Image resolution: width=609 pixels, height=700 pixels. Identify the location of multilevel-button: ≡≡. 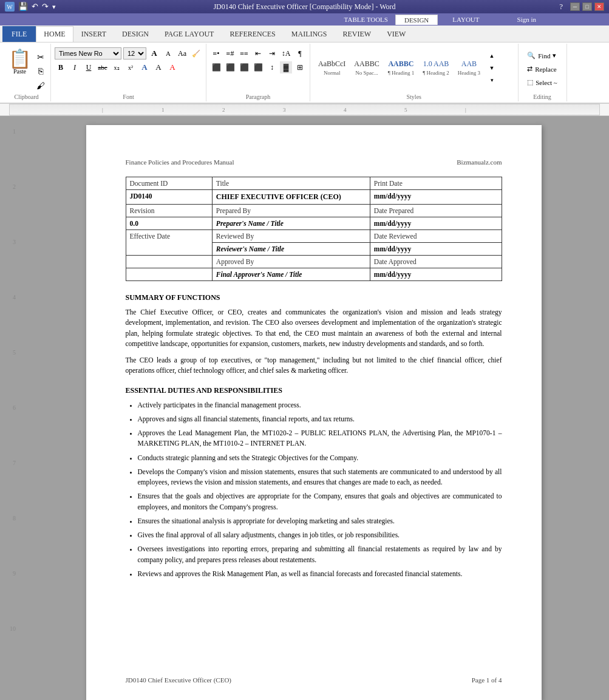
(244, 53).